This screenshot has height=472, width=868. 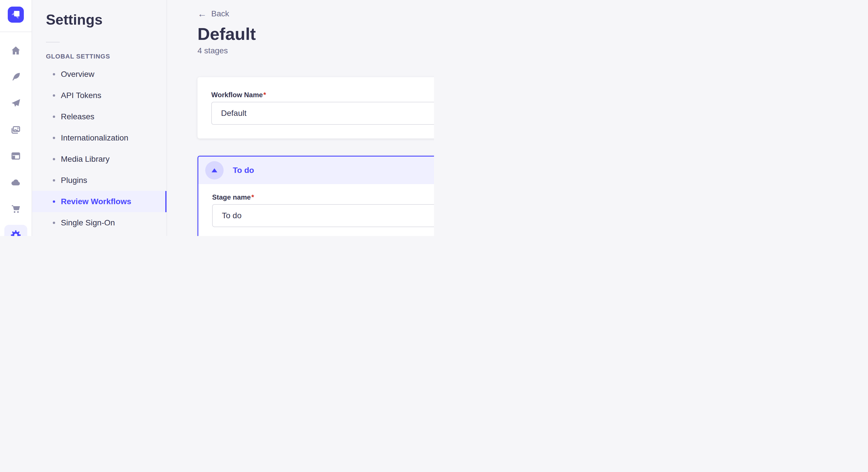 I want to click on sidebar-item-label: API Tokens, so click(x=81, y=96).